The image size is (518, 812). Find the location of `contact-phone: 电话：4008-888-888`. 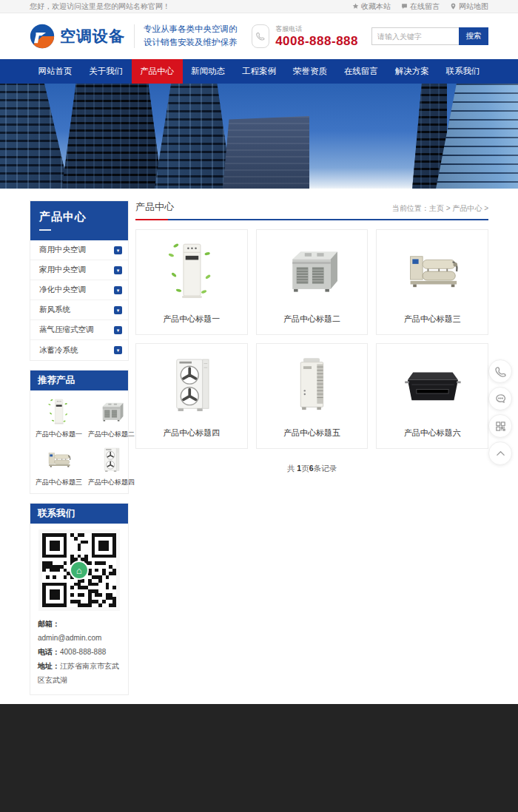

contact-phone: 电话：4008-888-888 is located at coordinates (79, 652).